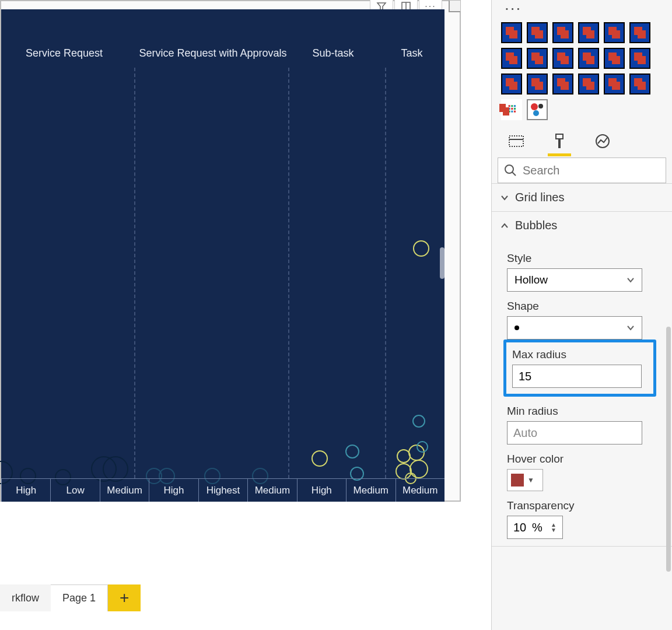  What do you see at coordinates (582, 170) in the screenshot?
I see `format-search` at bounding box center [582, 170].